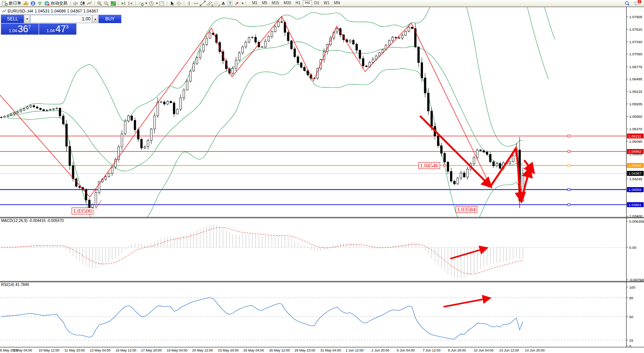 Image resolution: width=644 pixels, height=353 pixels. What do you see at coordinates (466, 209) in the screenshot?
I see `price-annotation-1.03584: 1.03584` at bounding box center [466, 209].